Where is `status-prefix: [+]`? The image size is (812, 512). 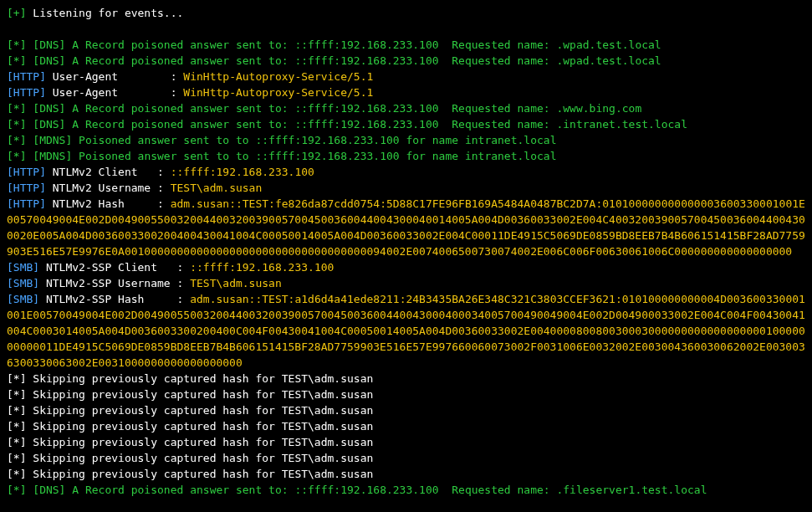 status-prefix: [+] is located at coordinates (17, 13).